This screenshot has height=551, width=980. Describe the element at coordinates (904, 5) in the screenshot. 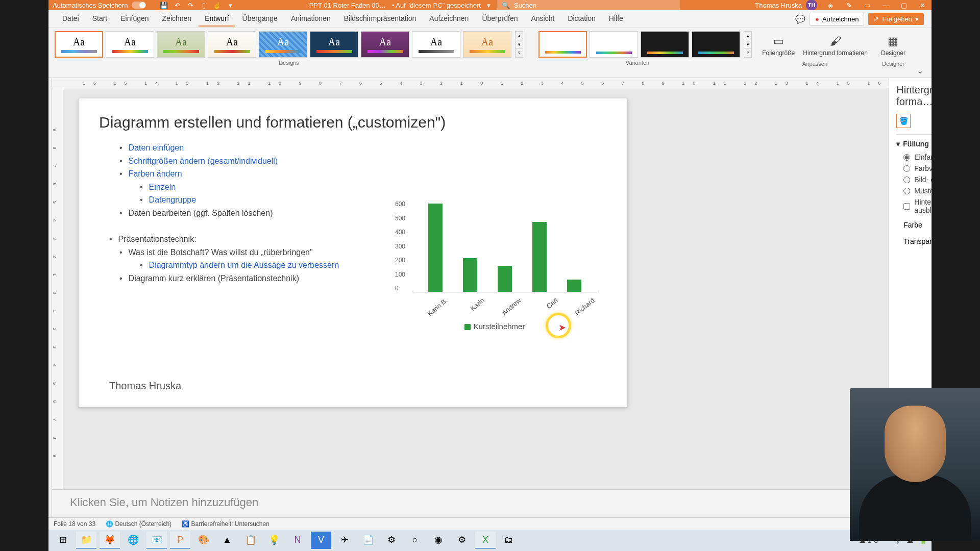

I see `maximize-button: ▢` at that location.